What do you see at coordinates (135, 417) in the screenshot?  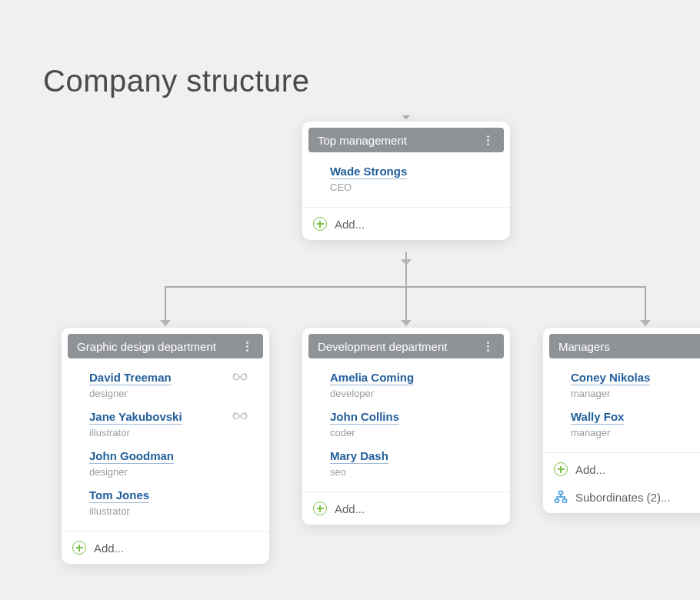 I see `member-name: Jane Yakubovski` at bounding box center [135, 417].